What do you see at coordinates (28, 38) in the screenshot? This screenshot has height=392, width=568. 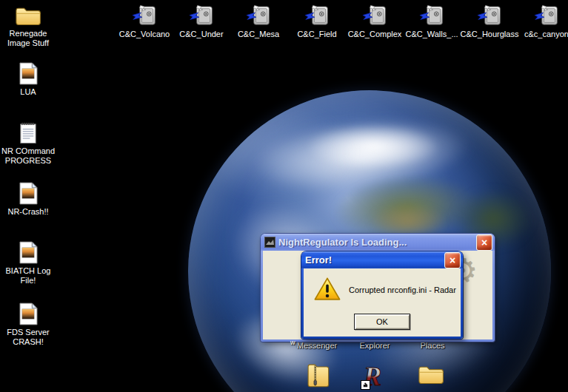 I see `icon-label: Renegade Image Stuff` at bounding box center [28, 38].